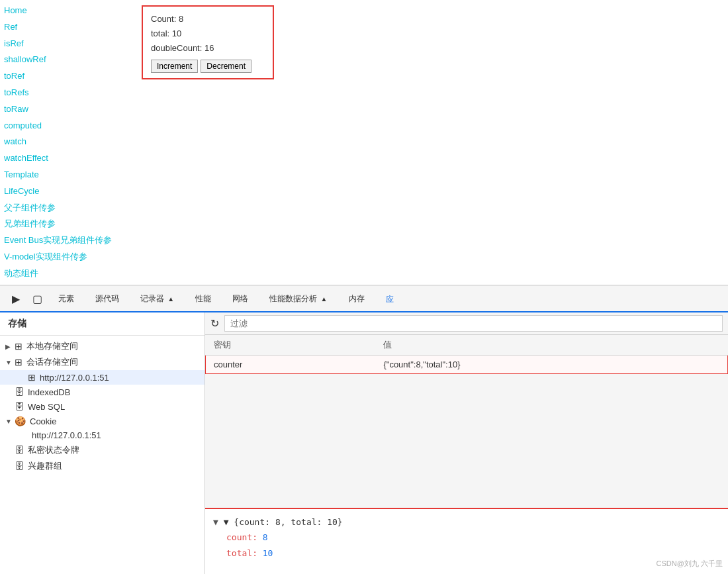 Image resolution: width=728 pixels, height=574 pixels. What do you see at coordinates (68, 60) in the screenshot?
I see `nav-item-shallowref: shallowRef` at bounding box center [68, 60].